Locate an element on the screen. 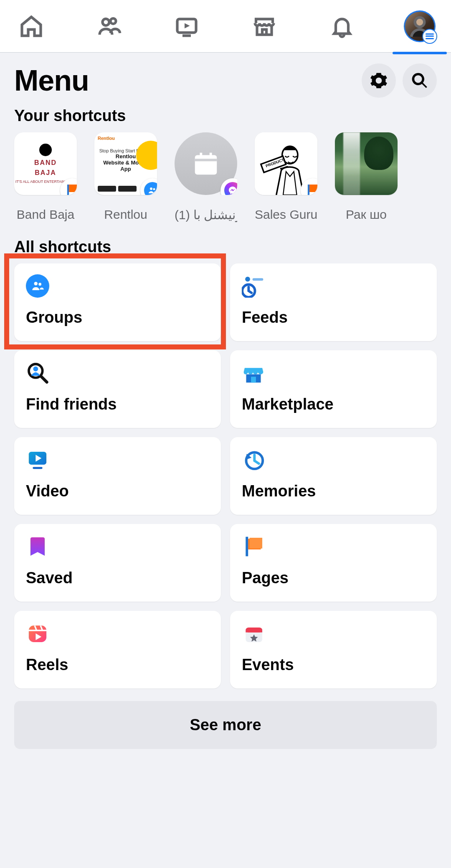 The width and height of the screenshot is (451, 868). shortcut-label: انٹرنیشنل با (1) is located at coordinates (206, 215).